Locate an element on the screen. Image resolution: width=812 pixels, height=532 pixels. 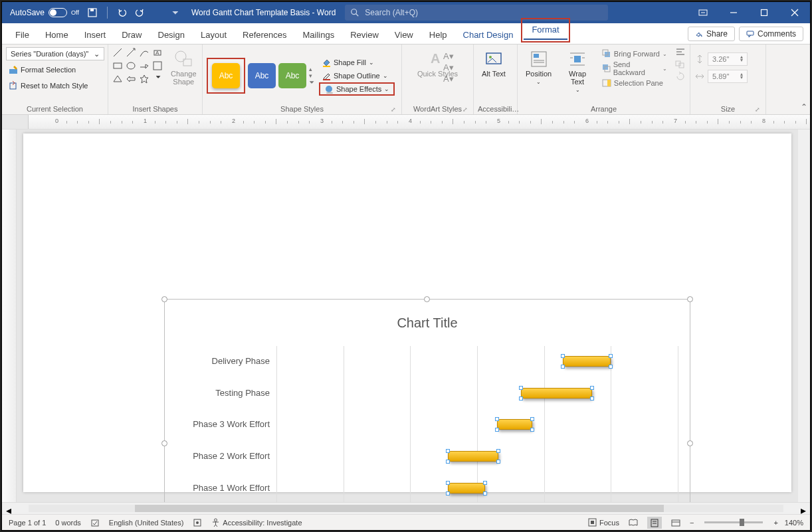
tab-home: Home is located at coordinates (57, 35).